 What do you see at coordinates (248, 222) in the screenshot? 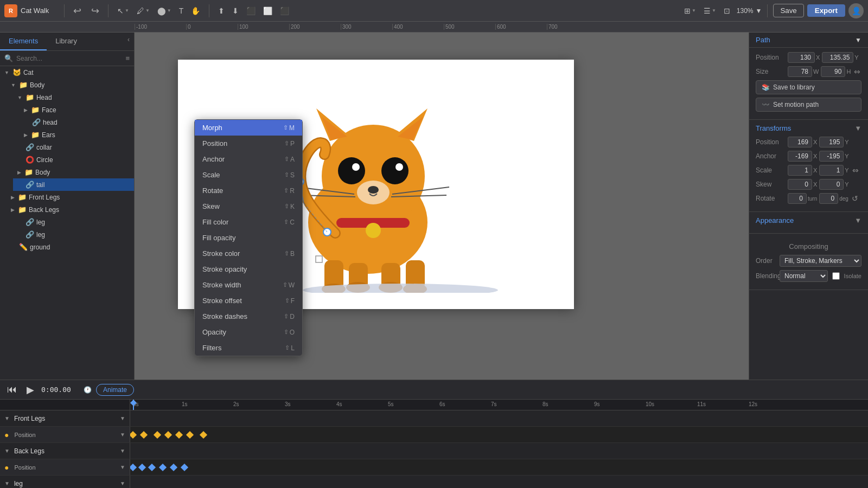
I see `menu-item-fill-color: Fill color ⇧ C` at bounding box center [248, 222].